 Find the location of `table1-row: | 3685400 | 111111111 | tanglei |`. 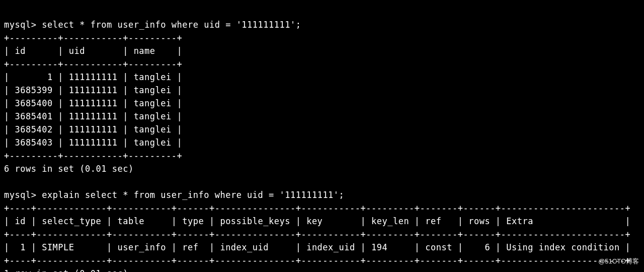

table1-row: | 3685400 | 111111111 | tanglei | is located at coordinates (93, 103).